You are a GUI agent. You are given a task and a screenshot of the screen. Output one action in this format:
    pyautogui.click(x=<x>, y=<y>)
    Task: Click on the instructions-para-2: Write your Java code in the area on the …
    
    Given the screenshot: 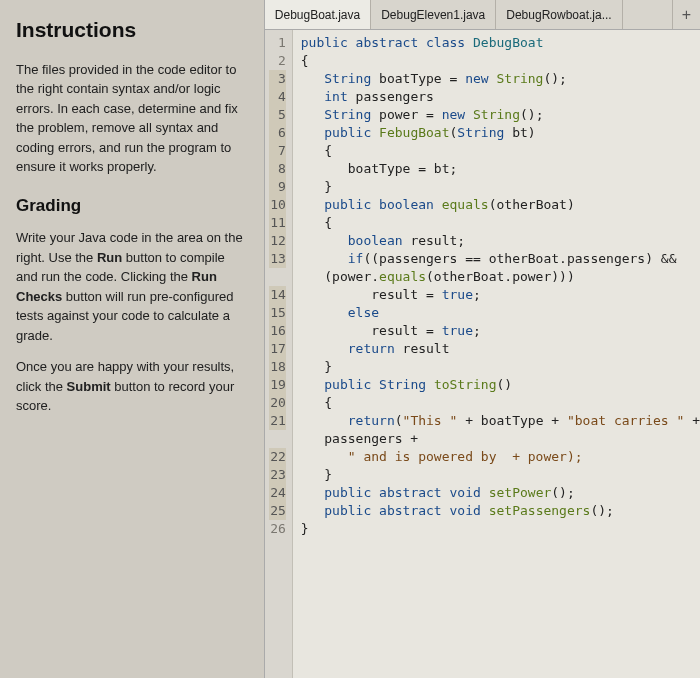 What is the action you would take?
    pyautogui.click(x=132, y=286)
    